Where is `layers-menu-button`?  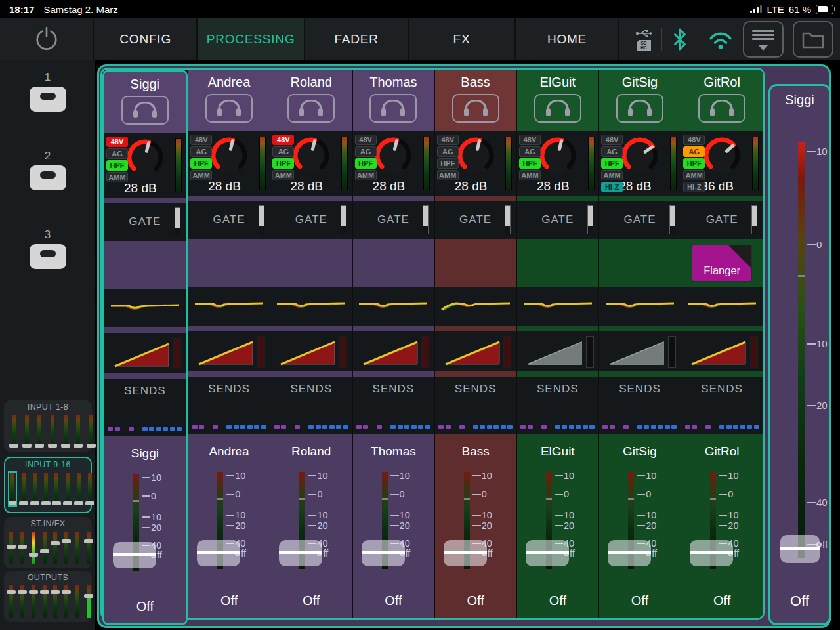 layers-menu-button is located at coordinates (763, 39).